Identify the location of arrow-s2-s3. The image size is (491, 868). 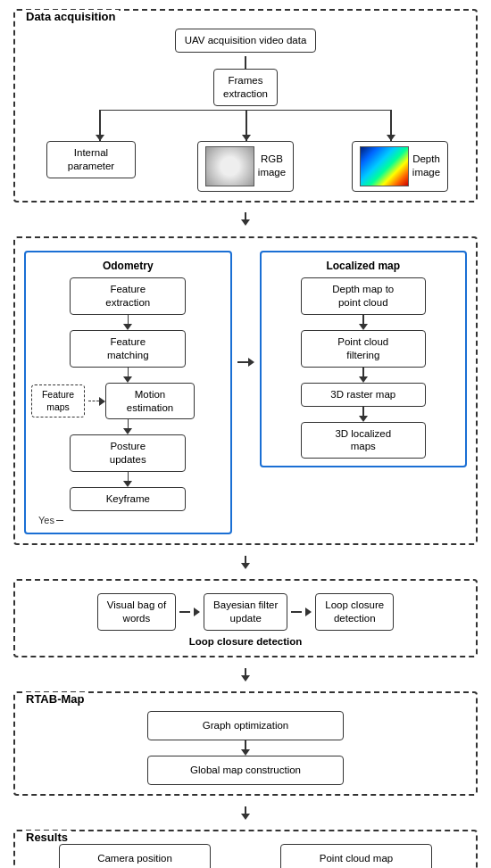
(246, 562).